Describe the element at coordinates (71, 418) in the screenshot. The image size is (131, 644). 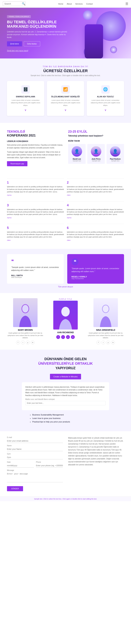
I see `partner-link-2: Learn how to grow your business` at that location.